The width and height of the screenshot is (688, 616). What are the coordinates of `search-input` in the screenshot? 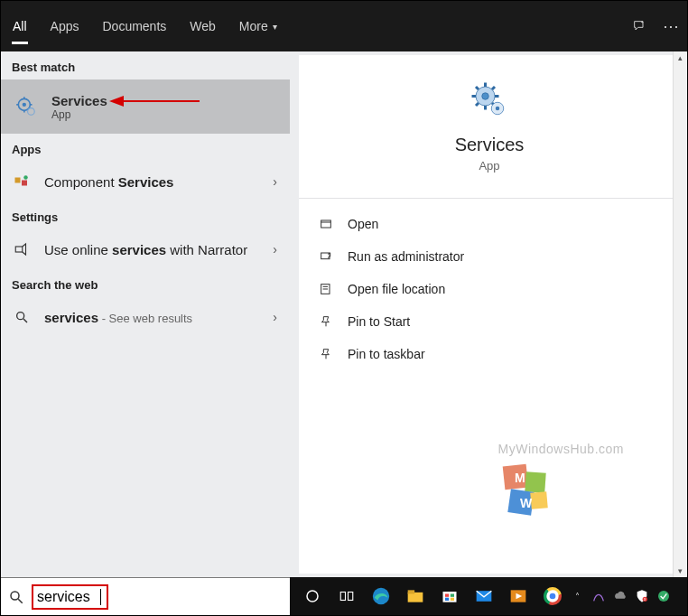 It's located at (69, 597).